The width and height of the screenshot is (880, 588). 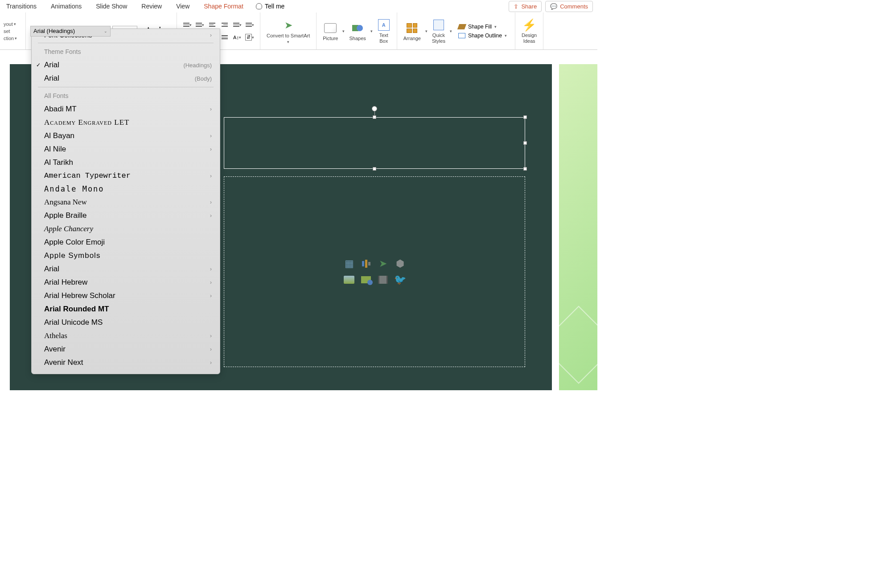 I want to click on comment-icon: 💬, so click(x=554, y=6).